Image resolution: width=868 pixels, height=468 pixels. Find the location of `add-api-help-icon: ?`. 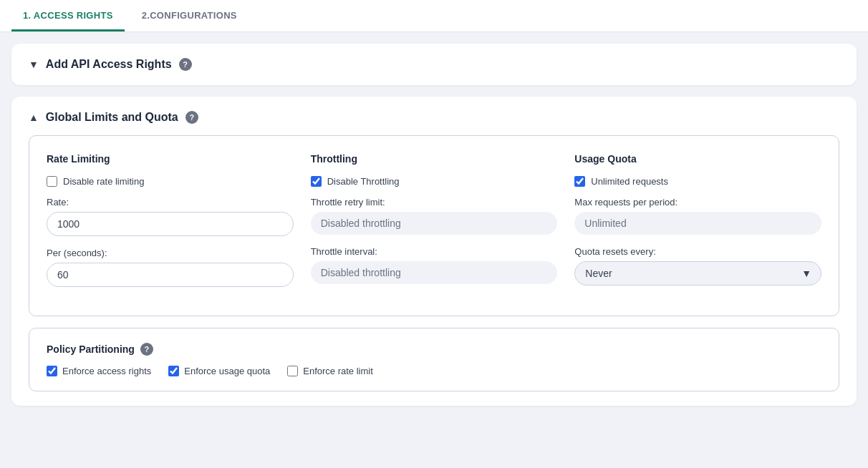

add-api-help-icon: ? is located at coordinates (185, 64).